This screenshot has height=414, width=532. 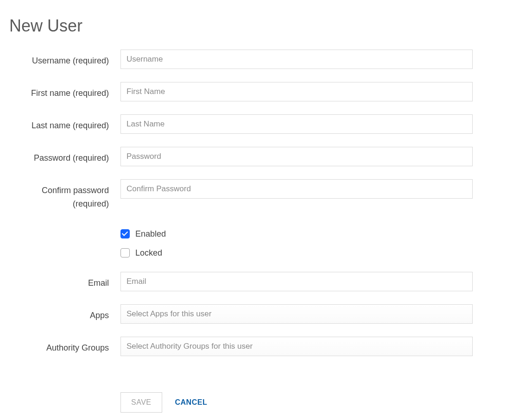 What do you see at coordinates (191, 402) in the screenshot?
I see `cancel-button: Cancel` at bounding box center [191, 402].